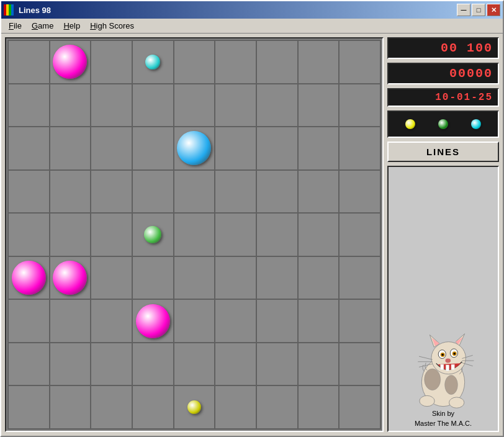  I want to click on menu-highscores: High Scores, so click(112, 26).